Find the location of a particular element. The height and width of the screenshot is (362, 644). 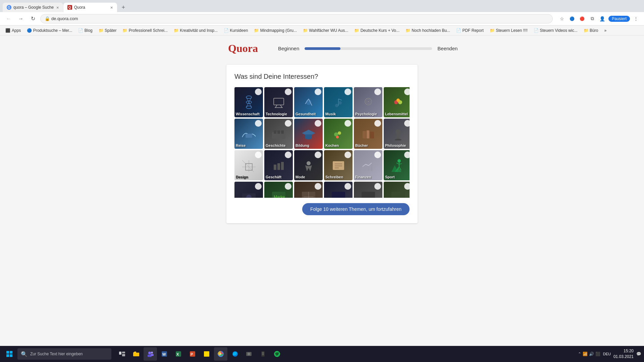

bookmark-apps: ⬛Apps is located at coordinates (13, 31).